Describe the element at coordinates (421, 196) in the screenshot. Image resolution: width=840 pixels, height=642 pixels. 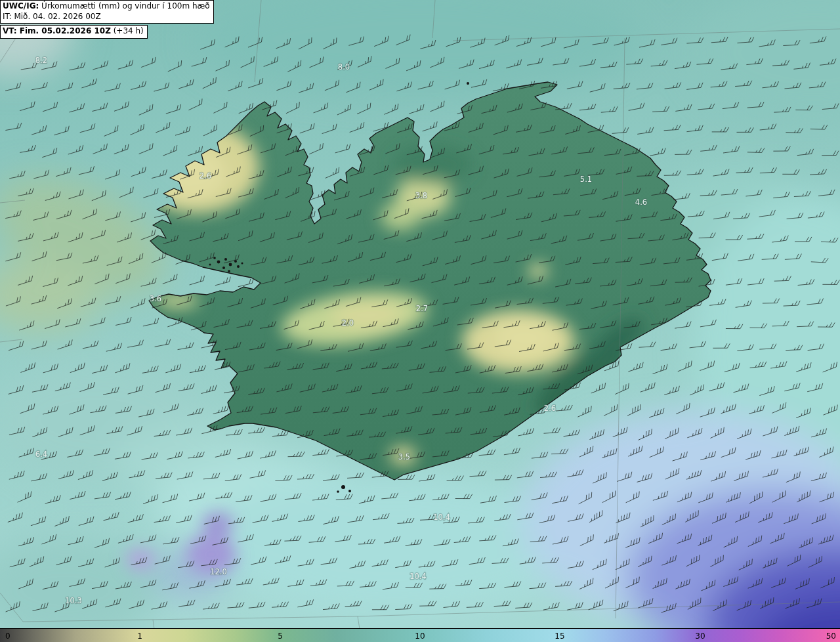
I see `contour-label: 3.8` at that location.